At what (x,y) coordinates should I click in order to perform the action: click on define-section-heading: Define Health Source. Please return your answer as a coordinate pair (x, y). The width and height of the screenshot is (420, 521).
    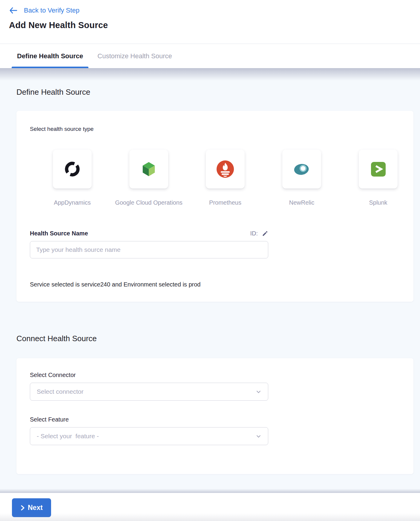
    Looking at the image, I should click on (218, 82).